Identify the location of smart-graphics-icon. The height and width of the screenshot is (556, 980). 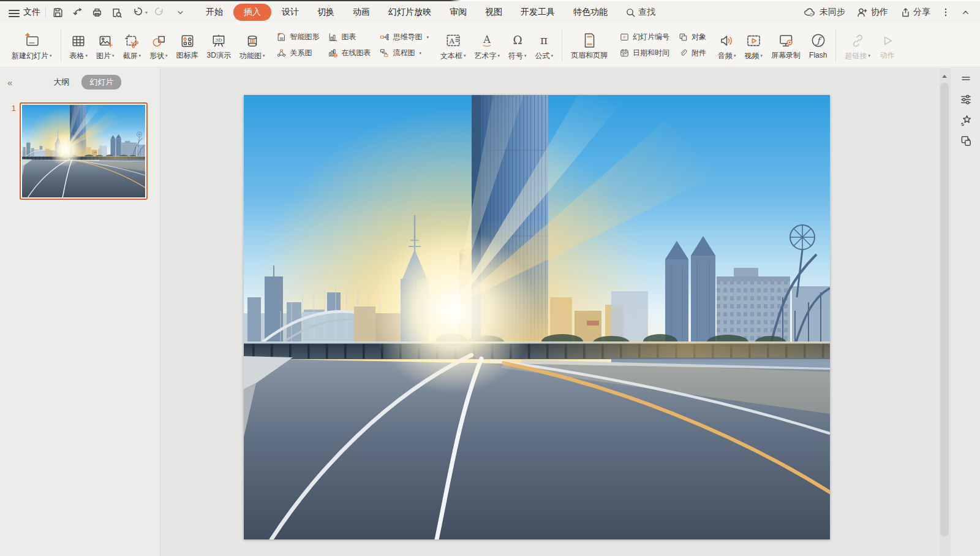
(282, 37).